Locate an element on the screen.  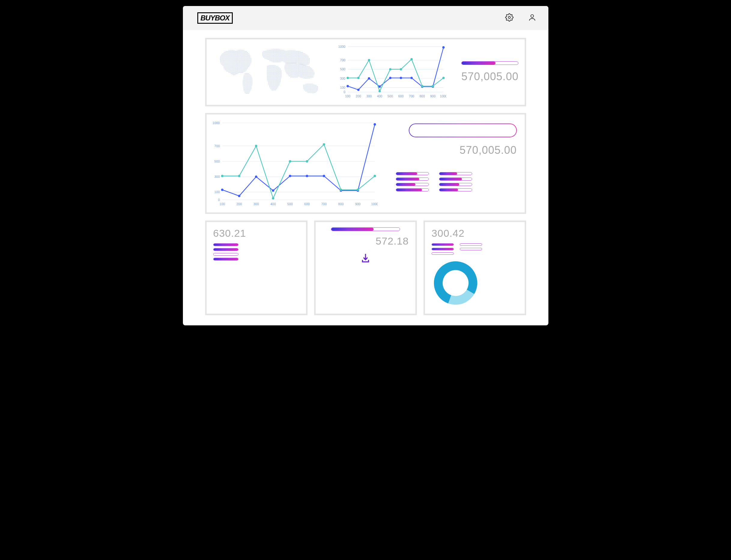
gear-icon is located at coordinates (509, 18).